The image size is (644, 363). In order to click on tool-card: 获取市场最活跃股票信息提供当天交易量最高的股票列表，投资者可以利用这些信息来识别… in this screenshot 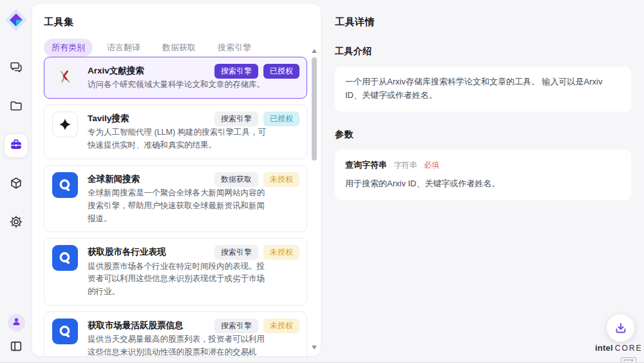, I will do `click(175, 334)`.